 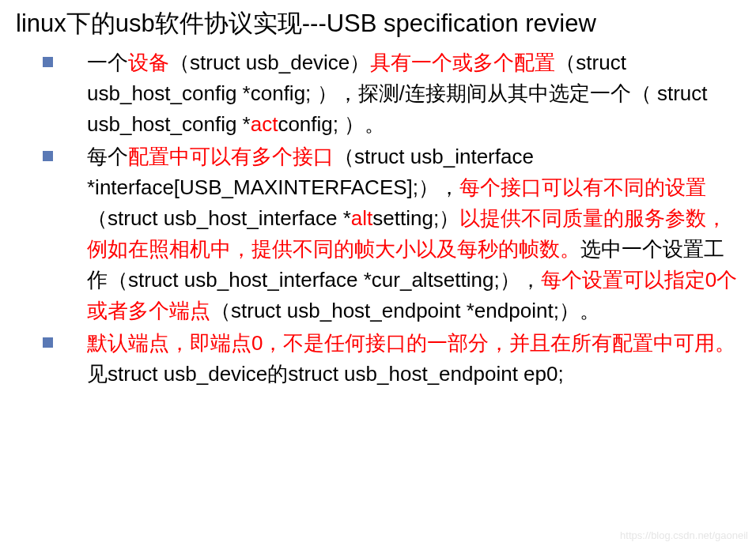 What do you see at coordinates (108, 62) in the screenshot?
I see `text-segment: 一个` at bounding box center [108, 62].